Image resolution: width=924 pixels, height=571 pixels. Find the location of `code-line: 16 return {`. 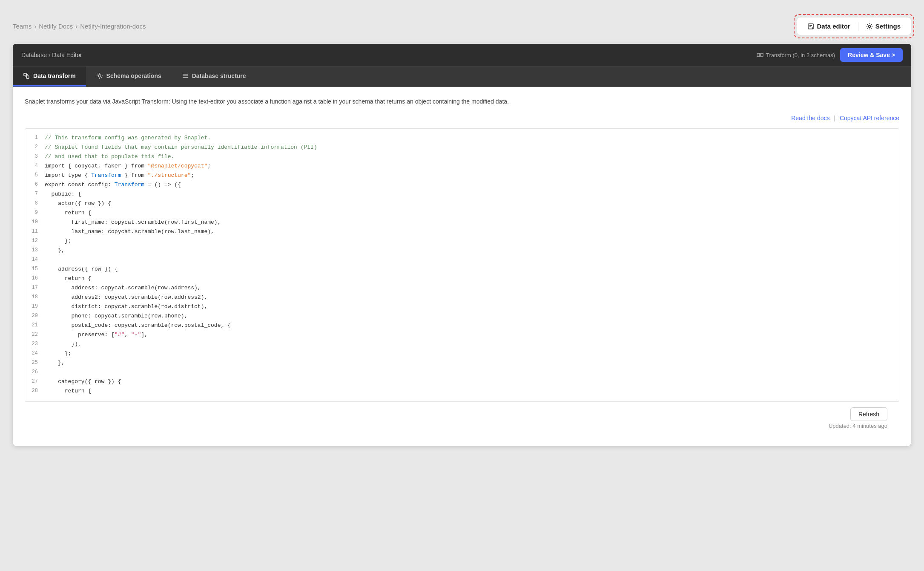

code-line: 16 return { is located at coordinates (462, 279).